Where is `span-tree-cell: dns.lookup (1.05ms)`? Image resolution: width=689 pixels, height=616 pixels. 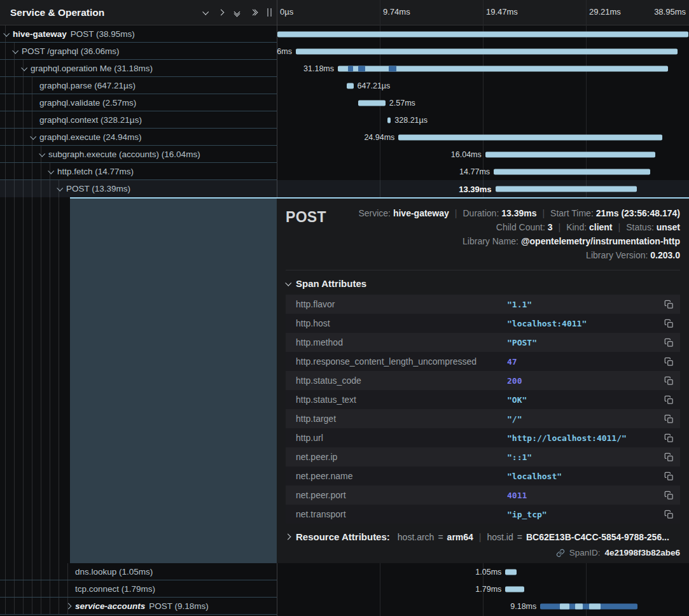
span-tree-cell: dns.lookup (1.05ms) is located at coordinates (139, 571).